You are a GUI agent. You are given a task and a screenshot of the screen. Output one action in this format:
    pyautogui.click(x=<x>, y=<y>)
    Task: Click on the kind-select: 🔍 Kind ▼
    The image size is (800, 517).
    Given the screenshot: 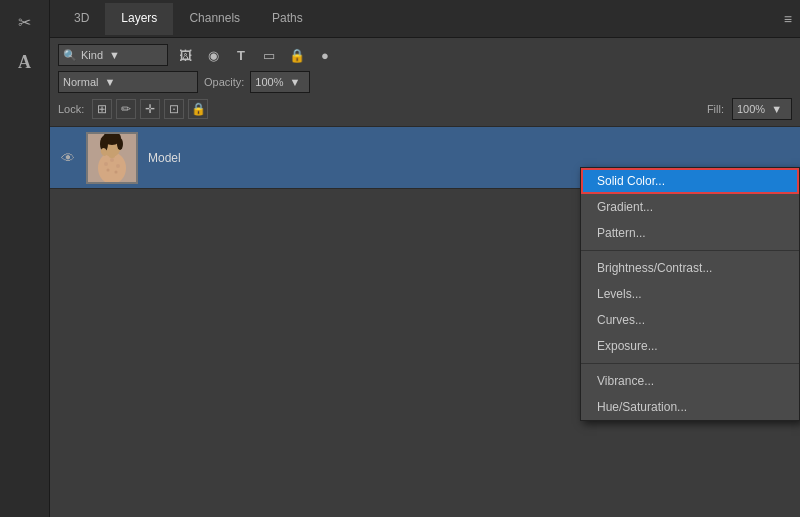 What is the action you would take?
    pyautogui.click(x=113, y=55)
    